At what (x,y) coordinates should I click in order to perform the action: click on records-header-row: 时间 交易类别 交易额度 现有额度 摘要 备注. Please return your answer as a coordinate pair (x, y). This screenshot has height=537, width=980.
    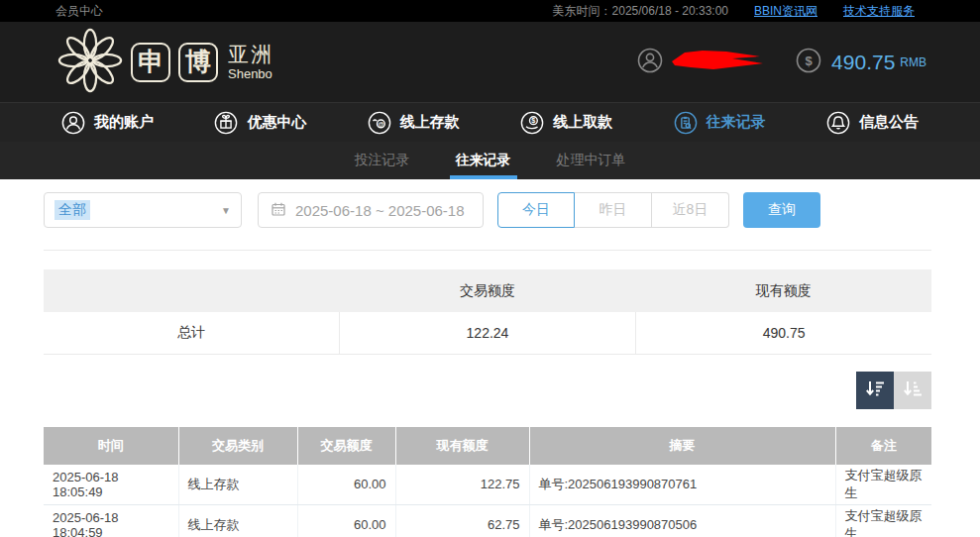
    Looking at the image, I should click on (488, 446).